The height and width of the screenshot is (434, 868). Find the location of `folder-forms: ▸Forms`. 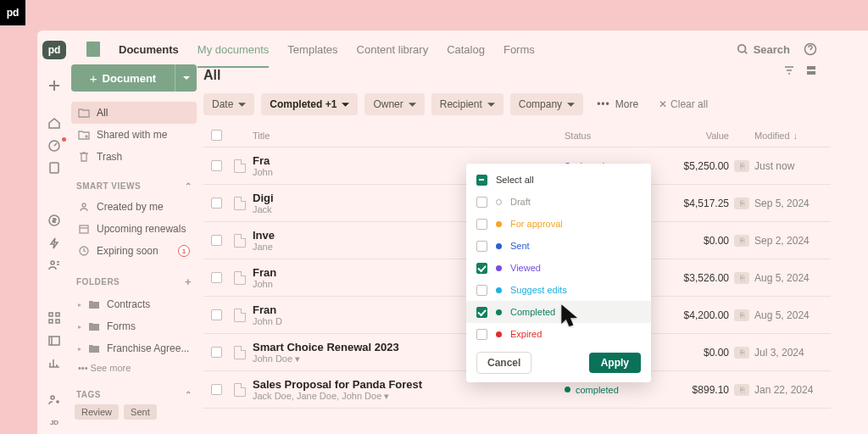

folder-forms: ▸Forms is located at coordinates (134, 326).